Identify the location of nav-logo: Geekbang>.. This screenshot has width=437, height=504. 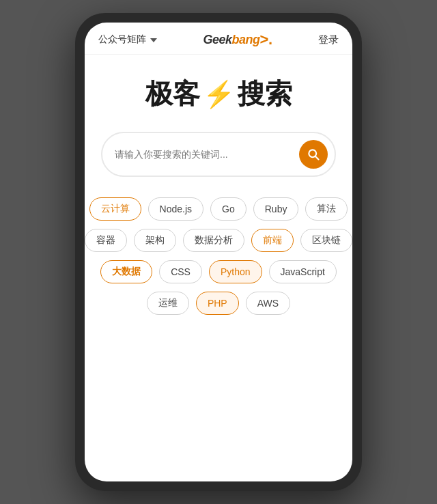
(238, 40).